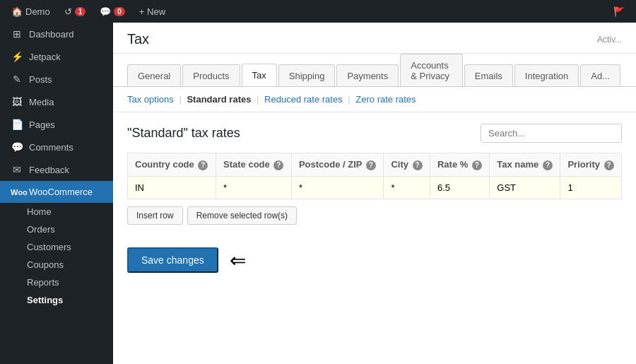  What do you see at coordinates (17, 102) in the screenshot?
I see `media-icon: 🖼` at bounding box center [17, 102].